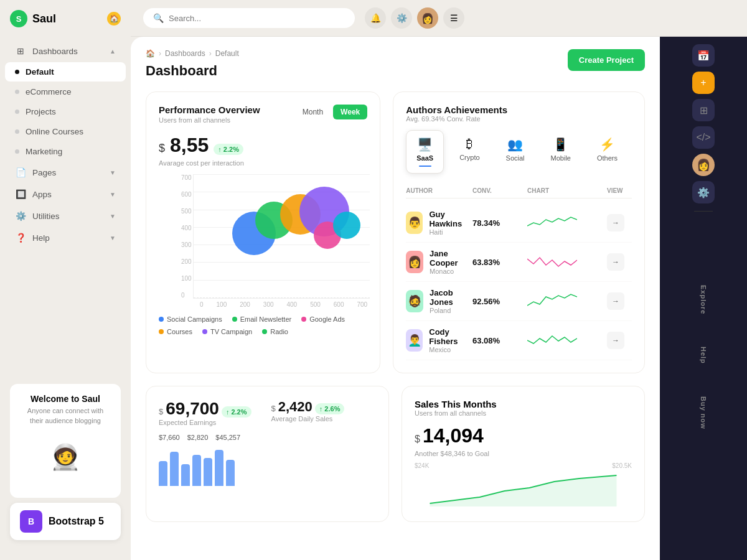  What do you see at coordinates (350, 112) in the screenshot?
I see `tab-week: Week` at bounding box center [350, 112].